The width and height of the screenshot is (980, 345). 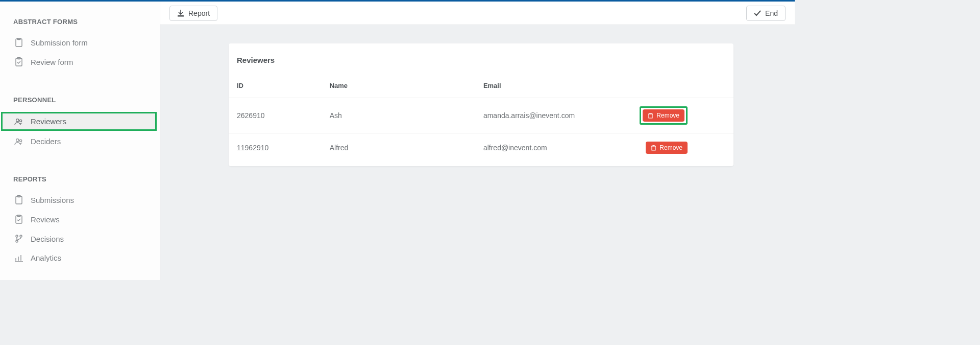 I want to click on branch-icon, so click(x=19, y=239).